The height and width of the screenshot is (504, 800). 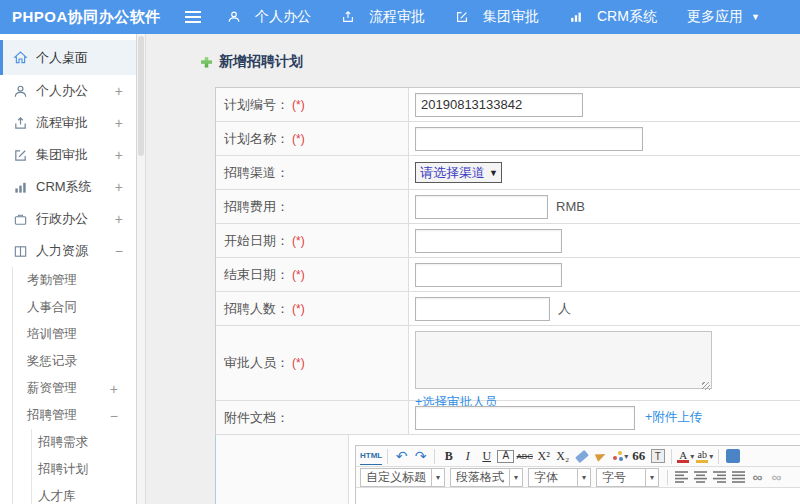 What do you see at coordinates (448, 456) in the screenshot?
I see `bold-button: B` at bounding box center [448, 456].